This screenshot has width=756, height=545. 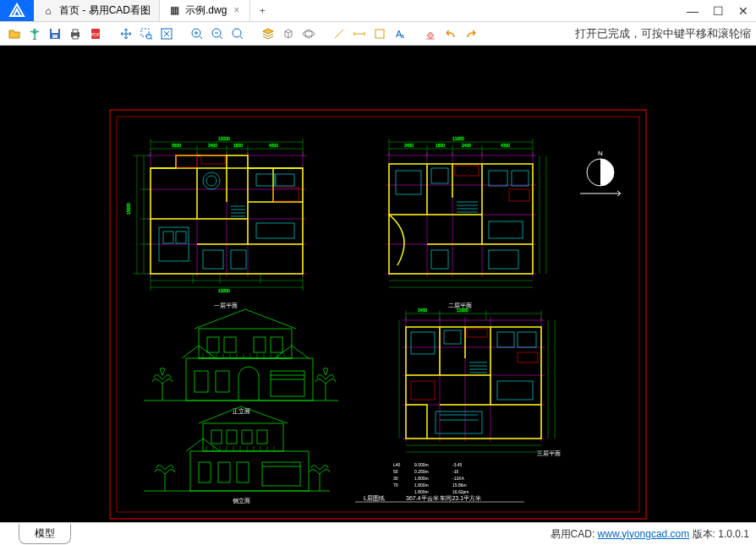 What do you see at coordinates (45, 534) in the screenshot?
I see `model-tab: 模型` at bounding box center [45, 534].